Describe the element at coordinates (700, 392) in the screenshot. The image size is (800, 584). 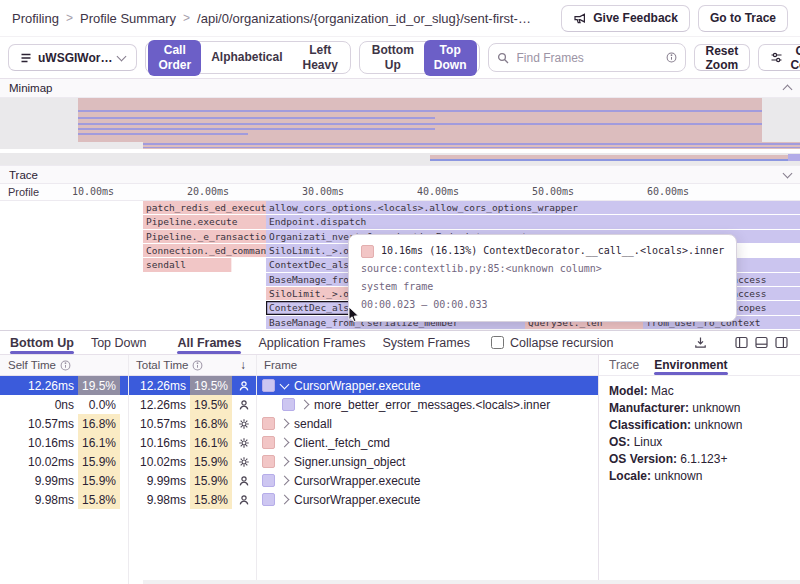
I see `detail-field: Model: Mac` at that location.